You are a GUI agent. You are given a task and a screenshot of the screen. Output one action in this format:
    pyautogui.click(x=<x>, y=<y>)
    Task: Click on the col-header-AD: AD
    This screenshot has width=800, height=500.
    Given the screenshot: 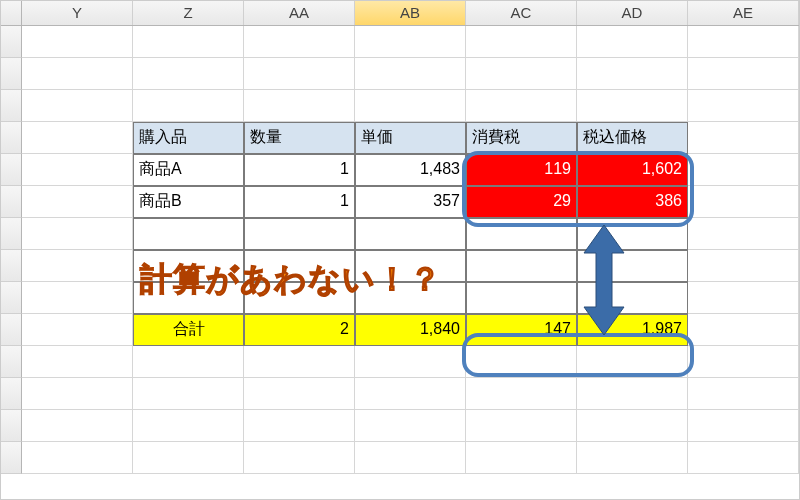 What is the action you would take?
    pyautogui.click(x=632, y=12)
    